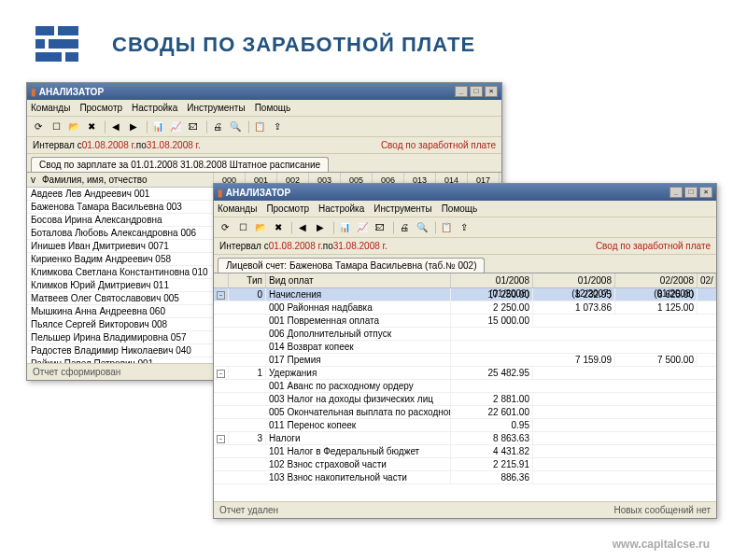 The width and height of the screenshot is (747, 560). What do you see at coordinates (36, 179) in the screenshot?
I see `list-header-check: v` at bounding box center [36, 179].